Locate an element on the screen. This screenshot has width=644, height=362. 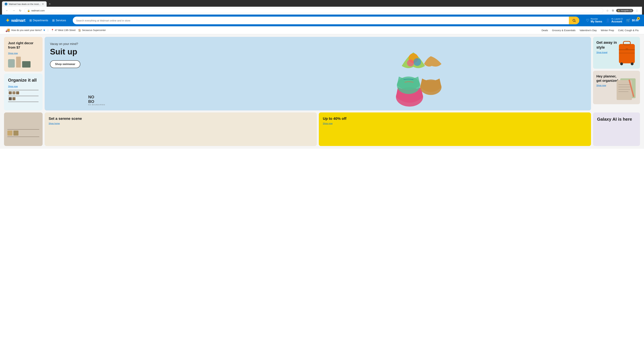
decor-item-vessel is located at coordinates (26, 64).